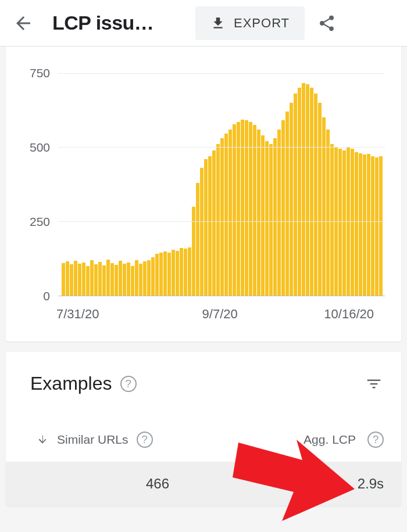  What do you see at coordinates (374, 384) in the screenshot?
I see `filter-button` at bounding box center [374, 384].